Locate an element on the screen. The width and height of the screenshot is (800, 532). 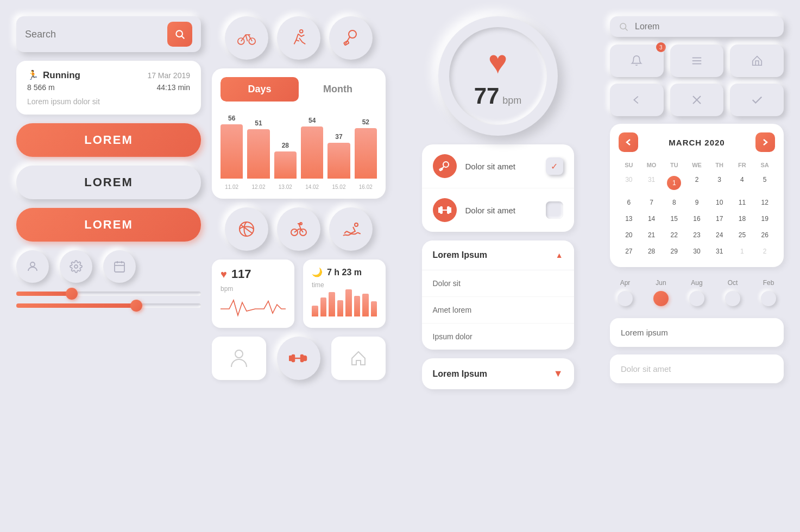
cal-day: 29 is located at coordinates (674, 251).